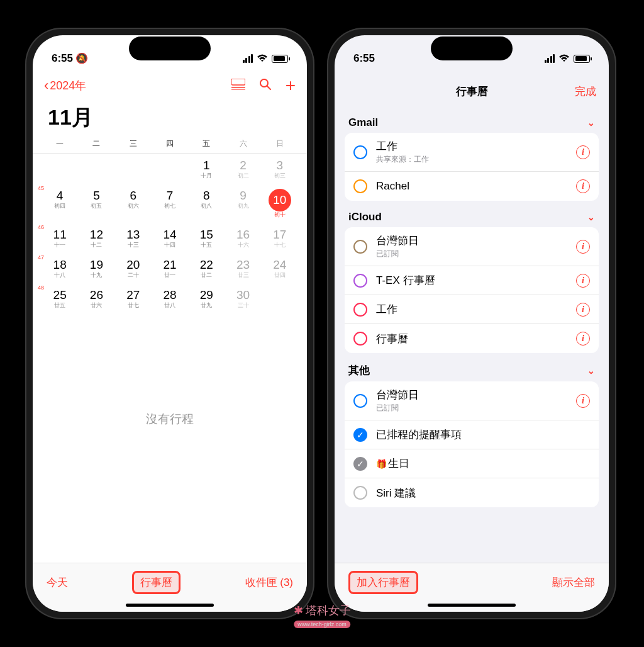 This screenshot has width=644, height=647. What do you see at coordinates (280, 269) in the screenshot?
I see `calendar-day: 24廿四` at bounding box center [280, 269].